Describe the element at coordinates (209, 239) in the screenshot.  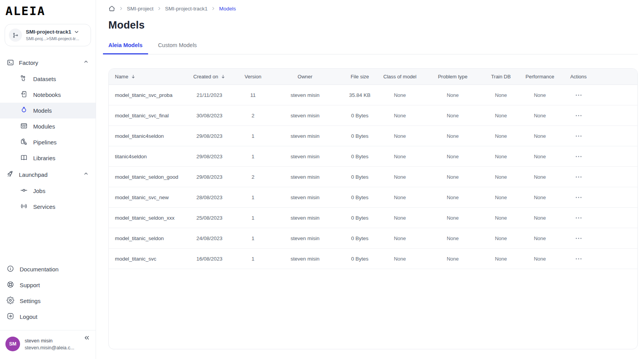
I see `cell-created-on: 24/08/2023` at that location.